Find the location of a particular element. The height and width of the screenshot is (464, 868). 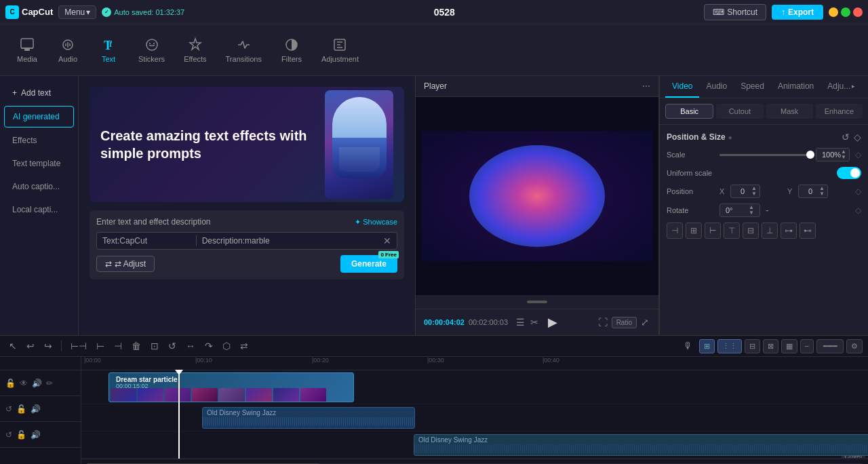

subtab-mask: Mask is located at coordinates (789, 111).